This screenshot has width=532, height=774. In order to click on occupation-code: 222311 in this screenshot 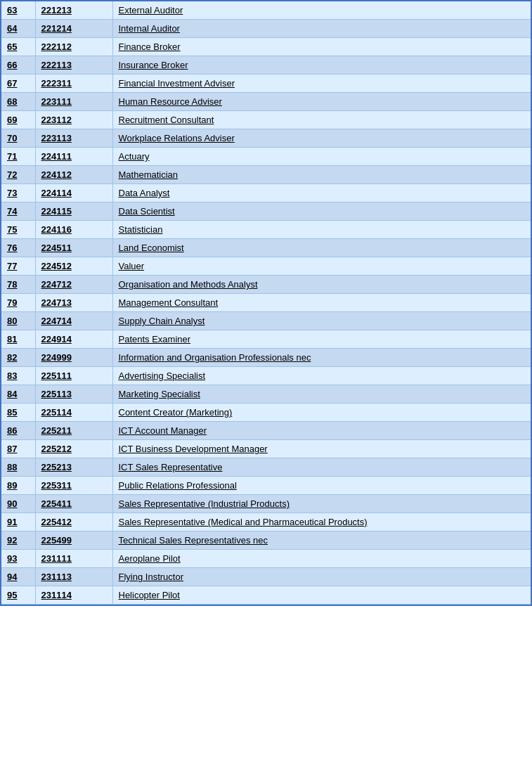, I will do `click(74, 84)`.